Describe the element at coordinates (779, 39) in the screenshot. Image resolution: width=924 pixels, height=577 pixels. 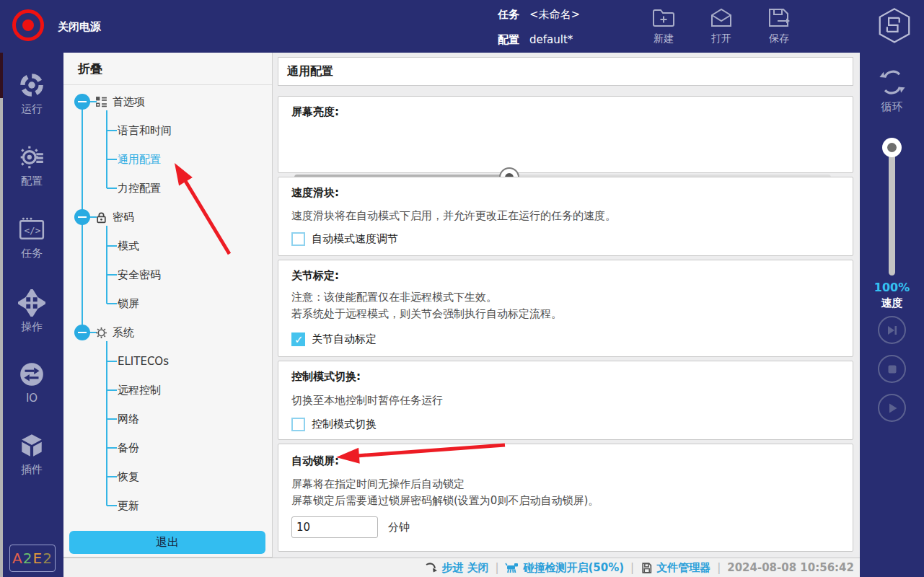
I see `action-label: 保存` at that location.